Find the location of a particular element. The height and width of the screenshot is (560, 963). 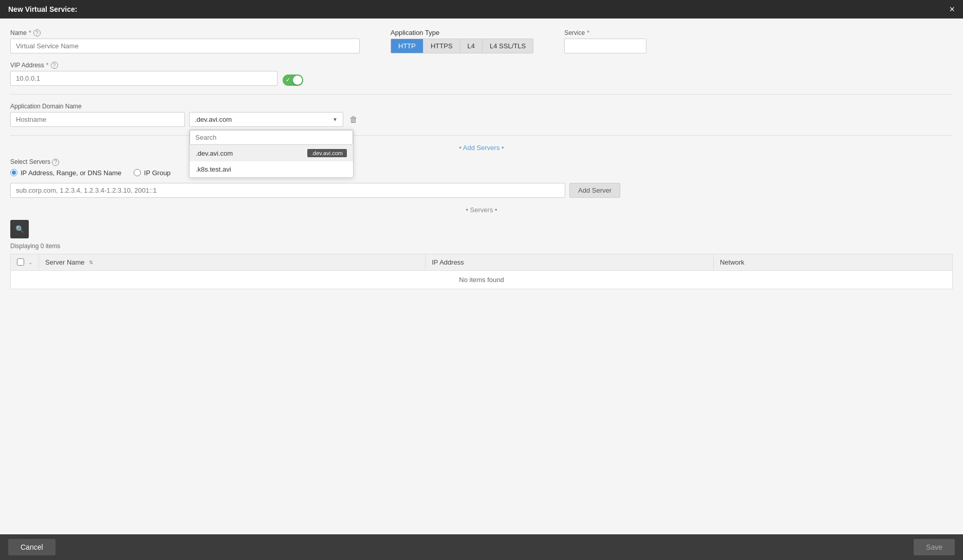

sort-icon: ⌄ is located at coordinates (30, 262).